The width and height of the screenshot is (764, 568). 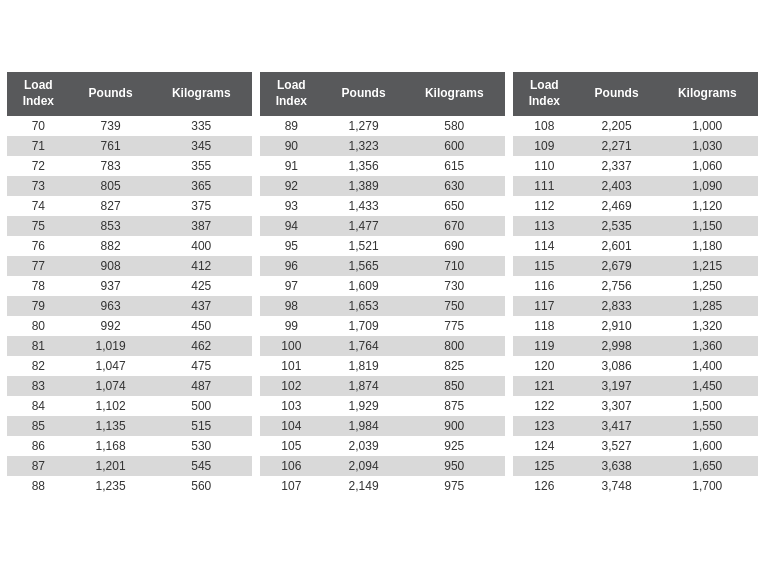 I want to click on table-row: 1192,9981,360, so click(x=636, y=346).